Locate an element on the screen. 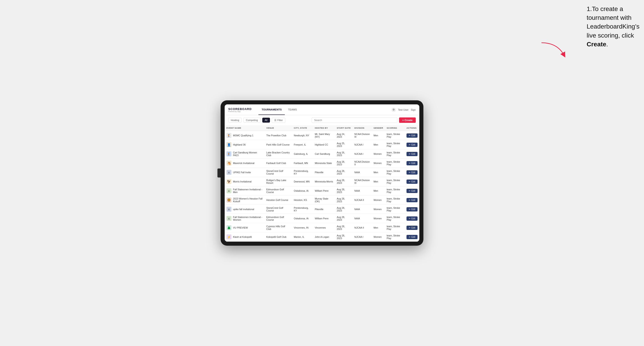 This screenshot has height=346, width=644. event-name-5: Morris Invitational is located at coordinates (242, 182).